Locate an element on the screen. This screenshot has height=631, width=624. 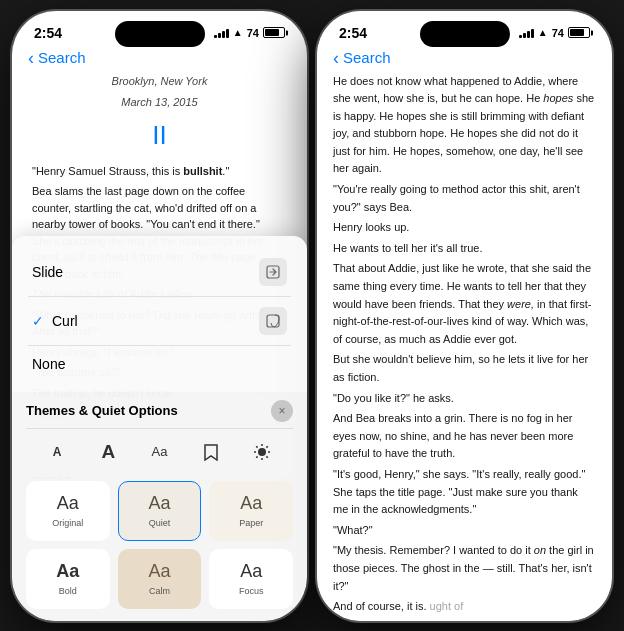
status-icons-right: ▲ 74 is located at coordinates (554, 33).